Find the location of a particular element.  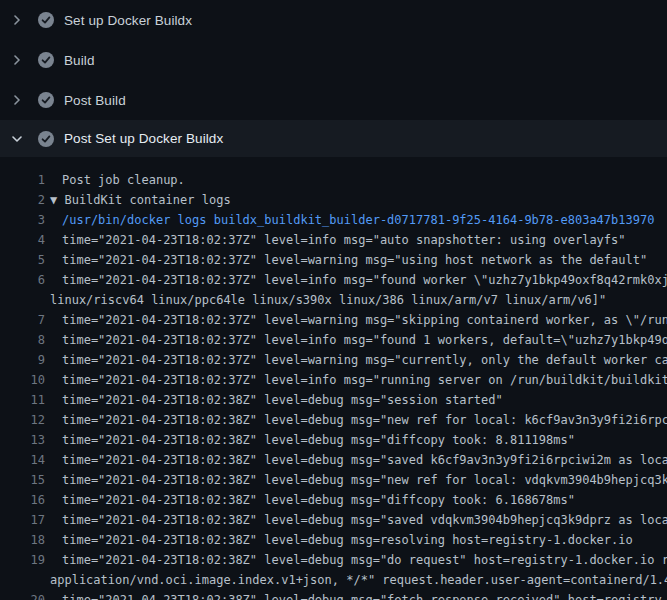

step-header-post-set-up-docker-buildx: Post Set up Docker Buildx is located at coordinates (334, 138).